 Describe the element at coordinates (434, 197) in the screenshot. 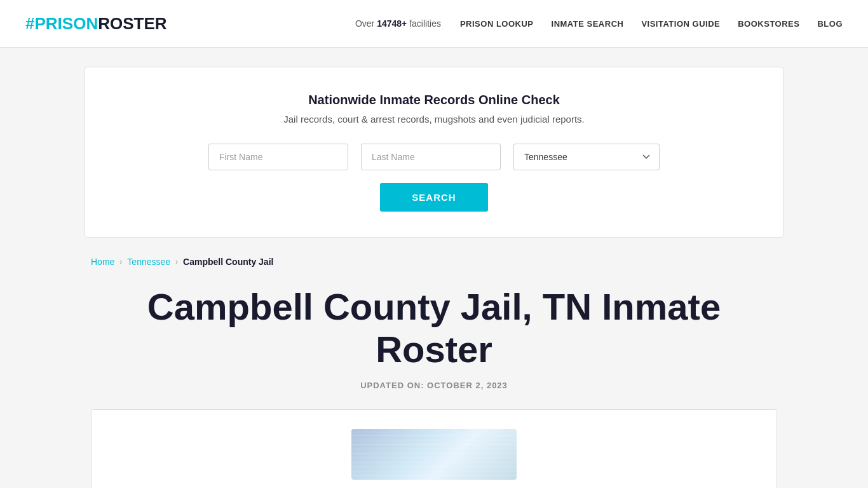

I see `search-btn-row: SEARCH` at that location.